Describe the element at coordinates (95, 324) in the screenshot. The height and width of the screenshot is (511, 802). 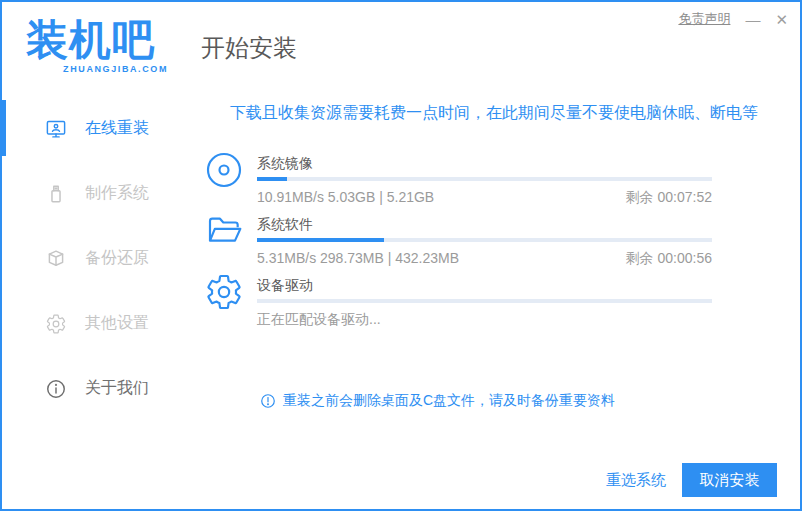
I see `sidebar-item-other-settings: 其他设置` at that location.